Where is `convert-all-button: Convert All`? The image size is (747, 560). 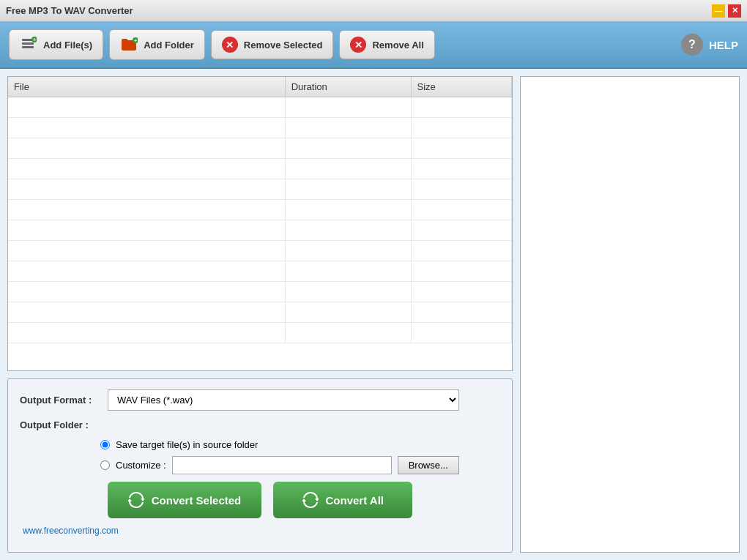
convert-all-button: Convert All is located at coordinates (343, 500).